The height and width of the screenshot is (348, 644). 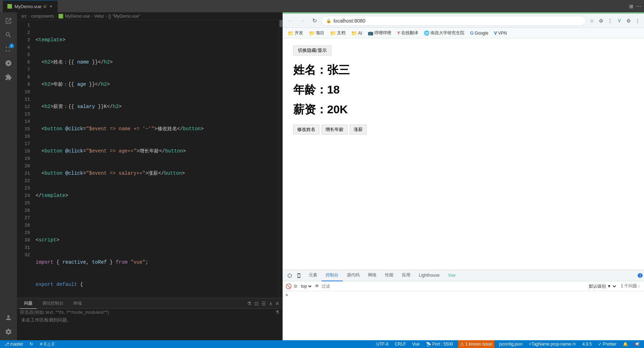 I want to click on errors-item: ✕ 0 △ 0, so click(x=47, y=344).